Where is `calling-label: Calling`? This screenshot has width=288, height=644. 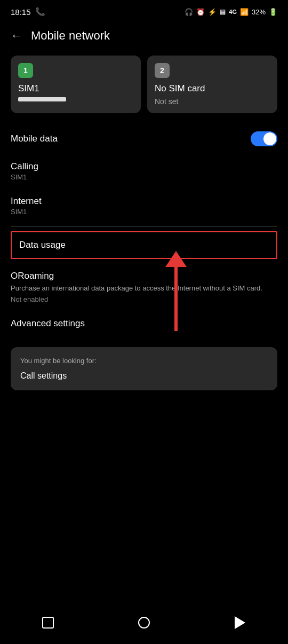
calling-label: Calling is located at coordinates (25, 167).